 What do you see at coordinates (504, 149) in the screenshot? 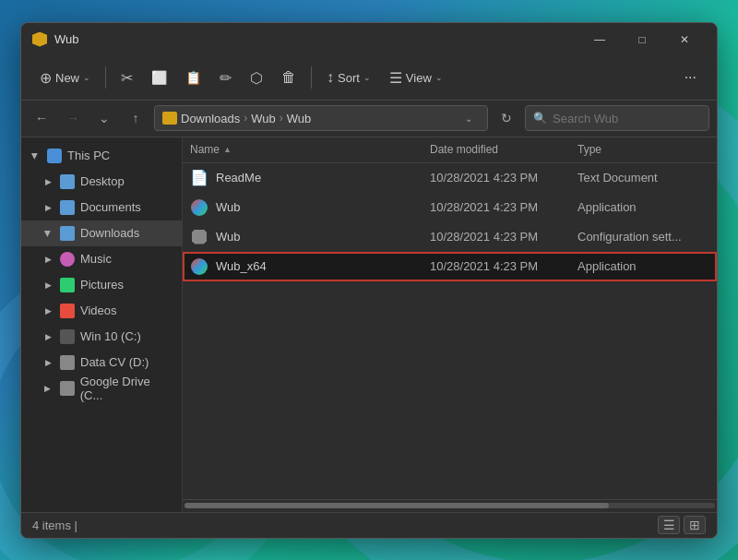
I see `col-date: Date modified` at bounding box center [504, 149].